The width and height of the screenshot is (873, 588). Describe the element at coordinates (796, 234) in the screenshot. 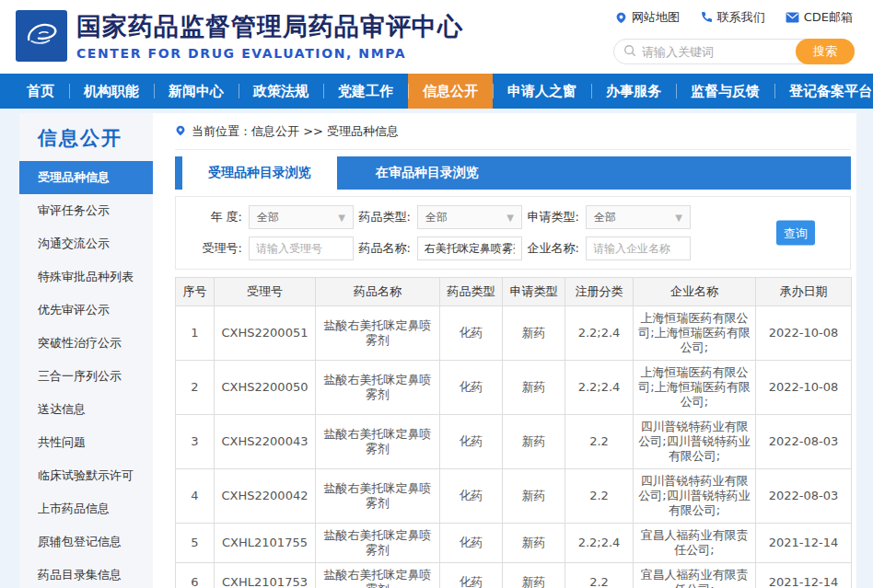

I see `query-button: 查询` at that location.